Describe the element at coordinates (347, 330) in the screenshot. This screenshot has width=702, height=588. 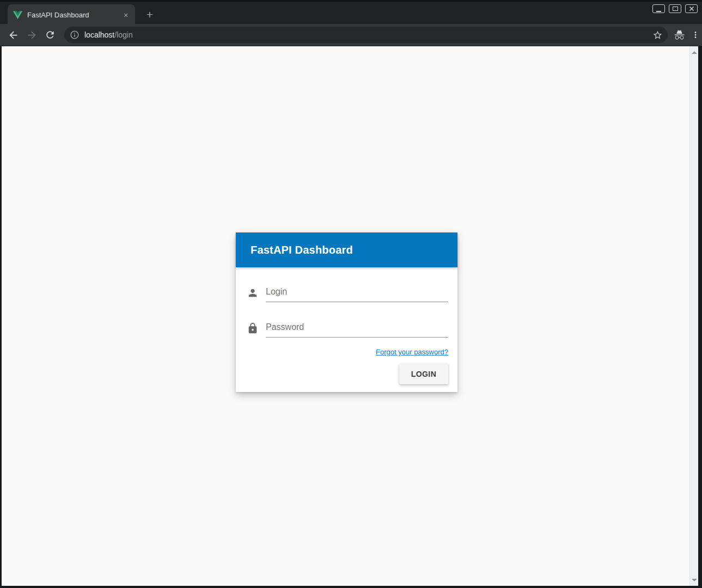
I see `password-field-row` at that location.